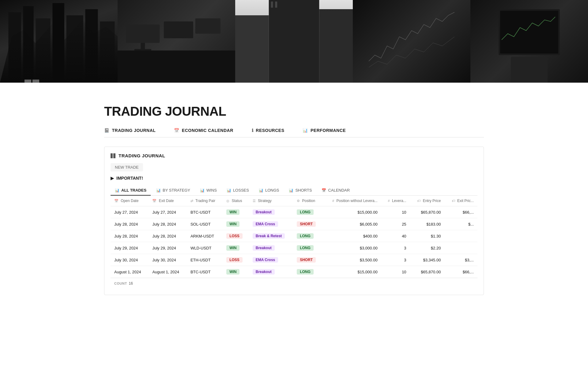  Describe the element at coordinates (428, 272) in the screenshot. I see `cell-entry-price-5: $65,870.00` at that location.